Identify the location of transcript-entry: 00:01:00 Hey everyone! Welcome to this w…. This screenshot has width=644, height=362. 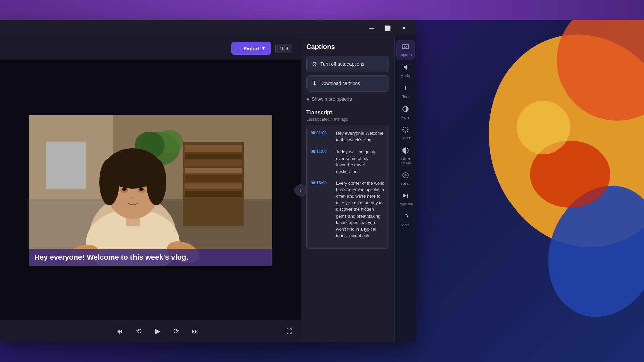
(347, 137).